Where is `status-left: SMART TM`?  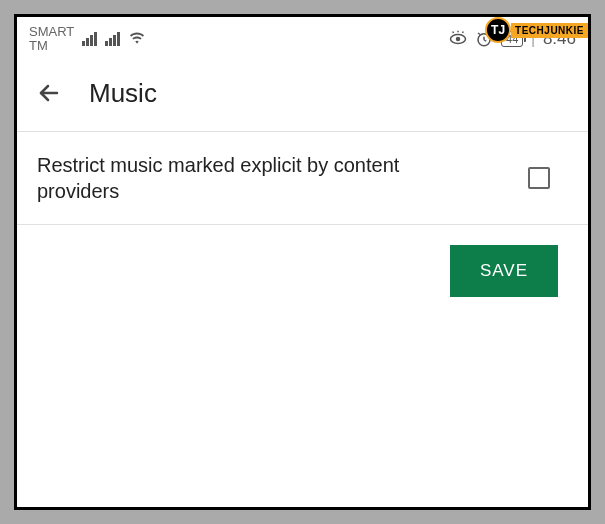 status-left: SMART TM is located at coordinates (88, 40).